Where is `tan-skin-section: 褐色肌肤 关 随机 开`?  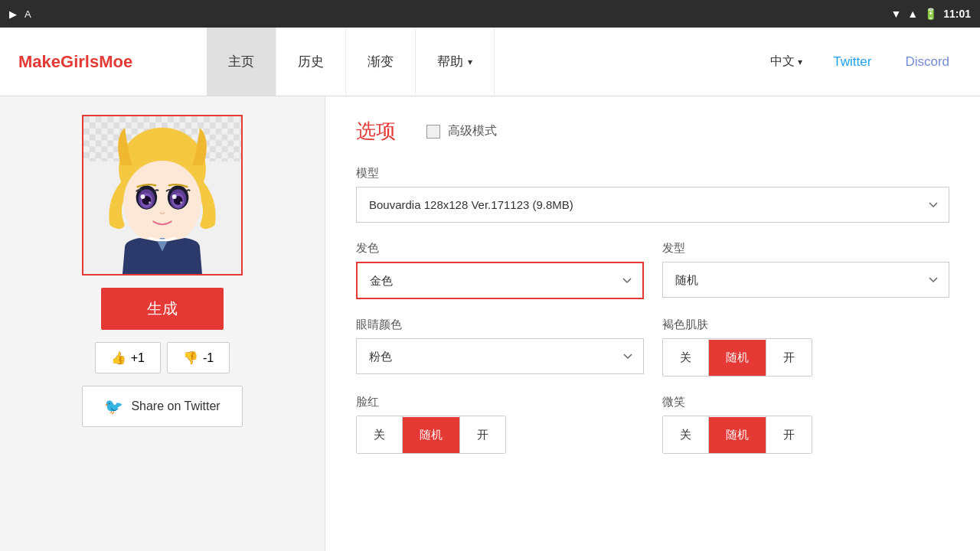
tan-skin-section: 褐色肌肤 关 随机 开 is located at coordinates (806, 347).